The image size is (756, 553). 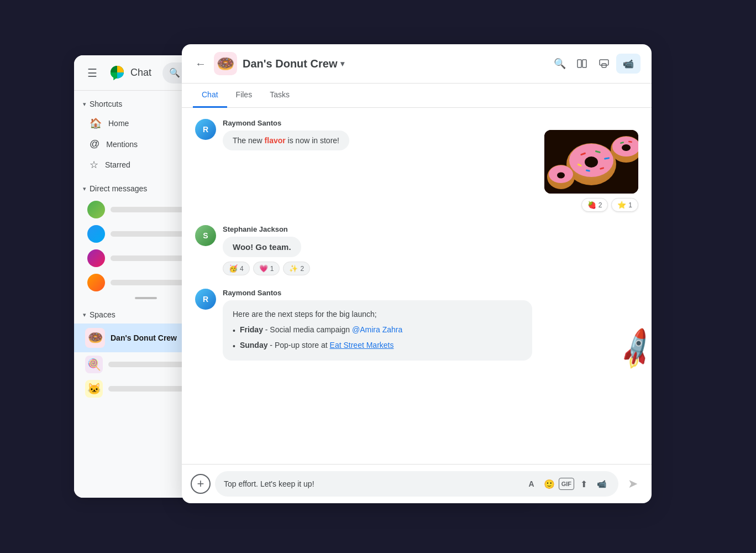 What do you see at coordinates (343, 64) in the screenshot?
I see `space-dropdown-chevron-icon: ▾` at bounding box center [343, 64].